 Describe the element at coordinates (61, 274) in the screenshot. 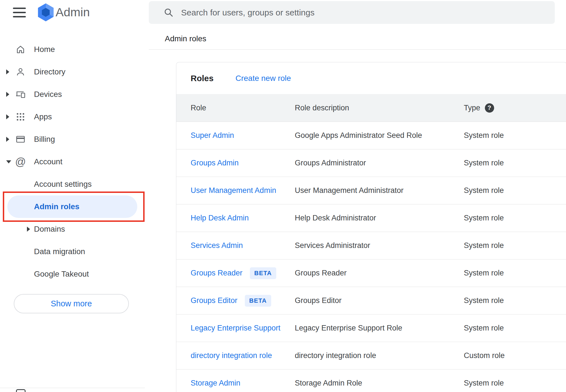

I see `sidebar-item-label: Google Takeout` at that location.